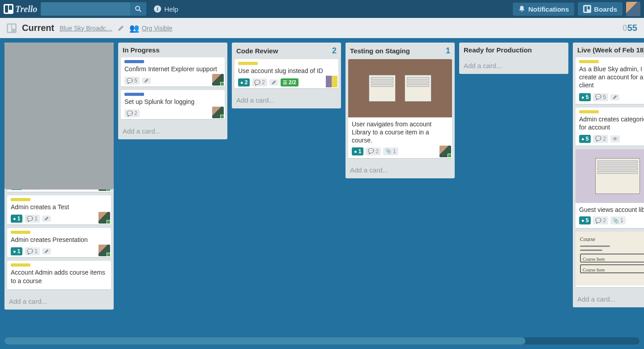  What do you see at coordinates (543, 9) in the screenshot?
I see `notifications-button: Notifications` at bounding box center [543, 9].